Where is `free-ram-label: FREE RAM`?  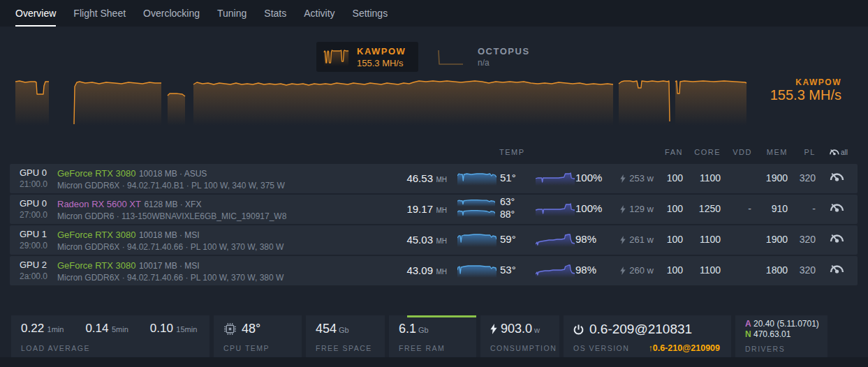 free-ram-label: FREE RAM is located at coordinates (422, 348).